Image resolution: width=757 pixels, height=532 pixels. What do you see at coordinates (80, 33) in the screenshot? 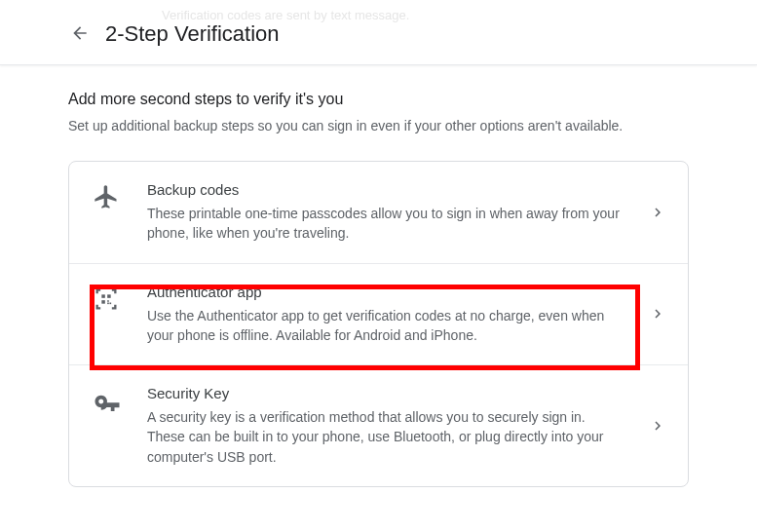
I see `back-arrow-icon` at bounding box center [80, 33].